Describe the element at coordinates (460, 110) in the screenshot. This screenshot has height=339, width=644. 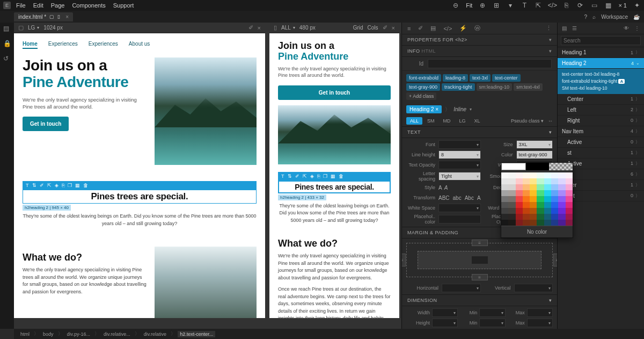
I see `selector-inline: Inline` at that location.